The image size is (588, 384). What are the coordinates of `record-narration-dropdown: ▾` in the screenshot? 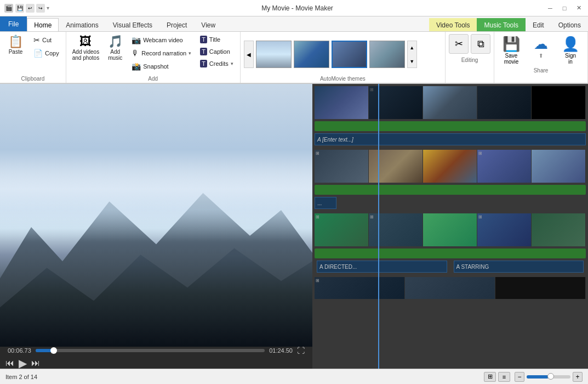 It's located at (190, 53).